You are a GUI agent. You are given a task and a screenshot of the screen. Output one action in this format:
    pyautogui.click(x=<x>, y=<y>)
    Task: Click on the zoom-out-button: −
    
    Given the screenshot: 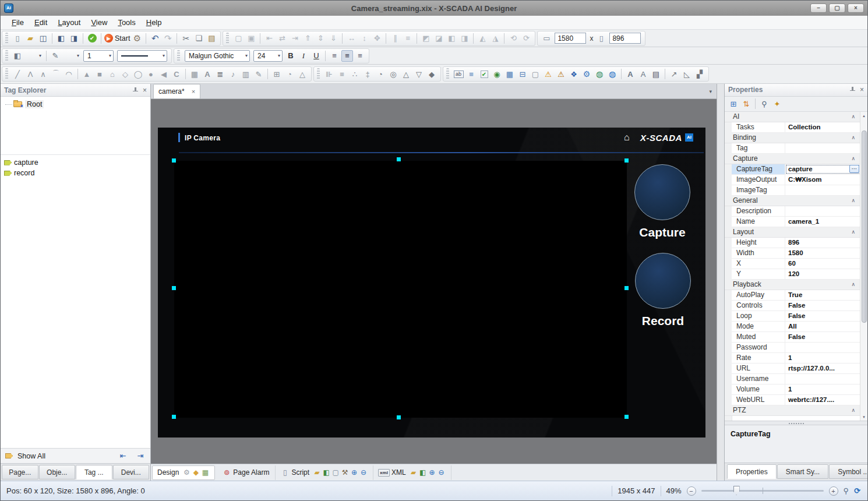 What is the action you would take?
    pyautogui.click(x=691, y=491)
    